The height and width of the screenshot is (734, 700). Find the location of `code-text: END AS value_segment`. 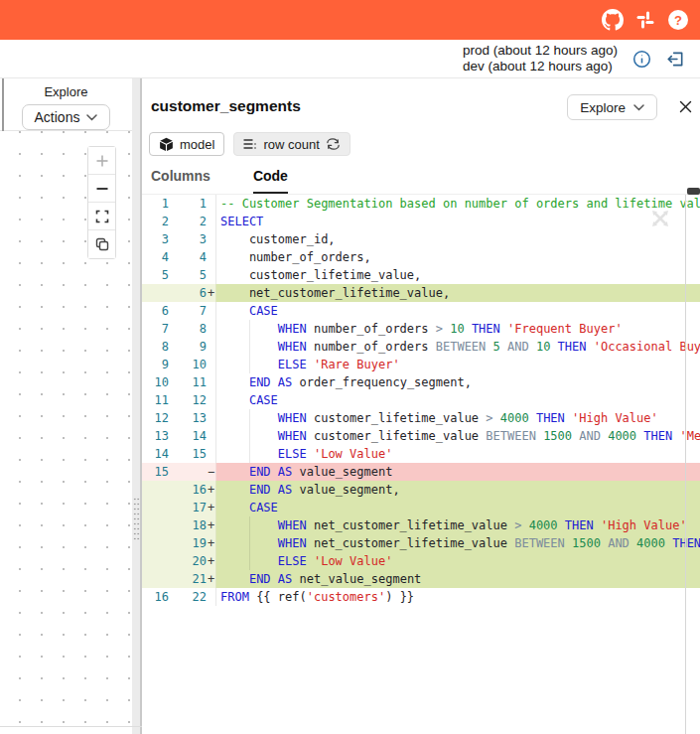

code-text: END AS value_segment is located at coordinates (459, 472).